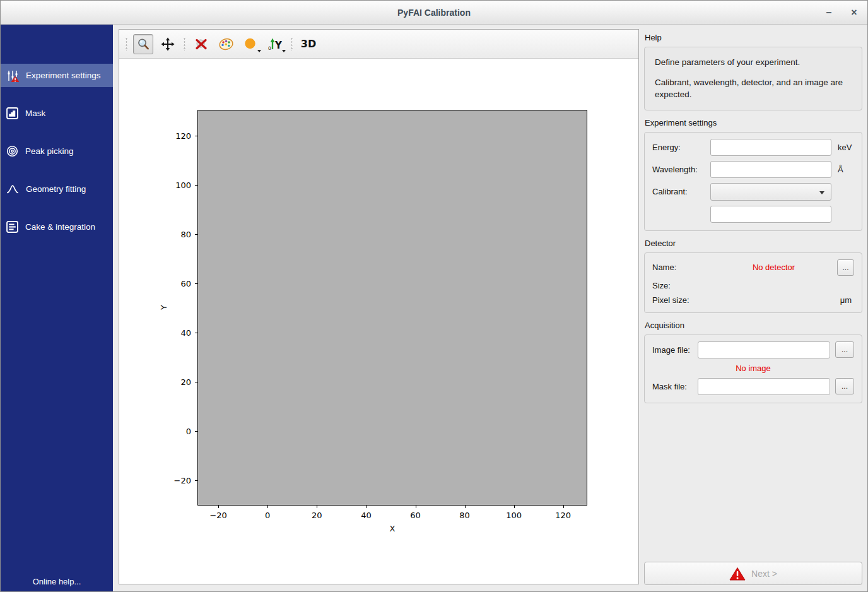 Image resolution: width=868 pixels, height=592 pixels. Describe the element at coordinates (57, 582) in the screenshot. I see `online-help-link: Online help...` at that location.